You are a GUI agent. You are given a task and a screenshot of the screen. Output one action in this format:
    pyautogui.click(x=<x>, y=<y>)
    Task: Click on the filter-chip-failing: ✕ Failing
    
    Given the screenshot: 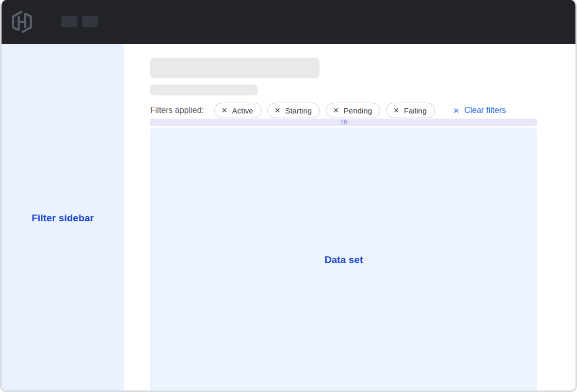 What is the action you would take?
    pyautogui.click(x=411, y=110)
    